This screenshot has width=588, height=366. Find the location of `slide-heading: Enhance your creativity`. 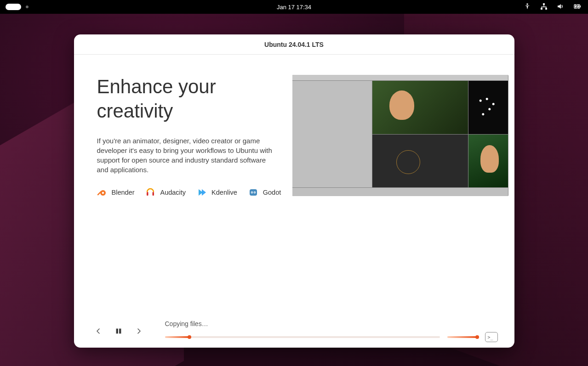

slide-heading: Enhance your creativity is located at coordinates (188, 99).